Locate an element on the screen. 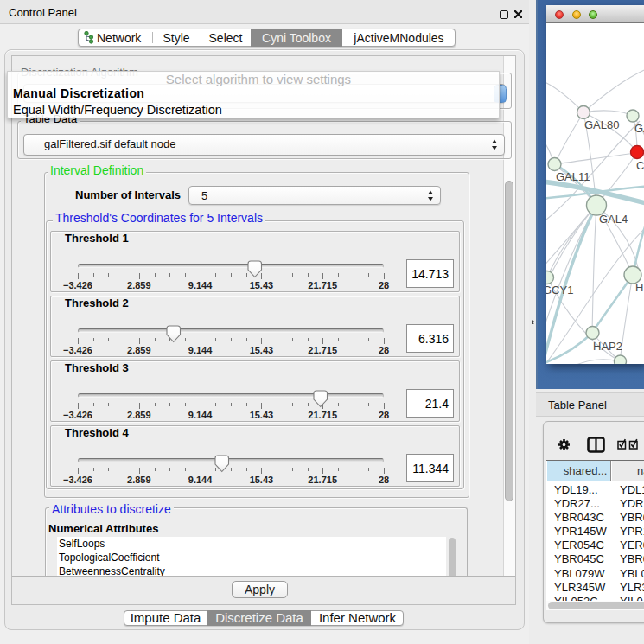 The width and height of the screenshot is (644, 644). svg-text: GAL4 is located at coordinates (614, 220).